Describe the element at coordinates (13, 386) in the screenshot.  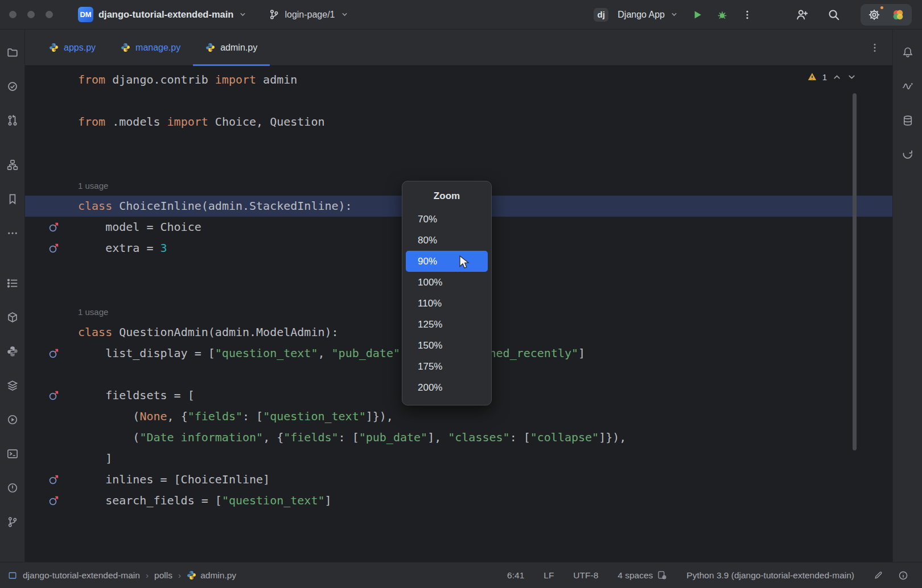
I see `services-tool-button` at that location.